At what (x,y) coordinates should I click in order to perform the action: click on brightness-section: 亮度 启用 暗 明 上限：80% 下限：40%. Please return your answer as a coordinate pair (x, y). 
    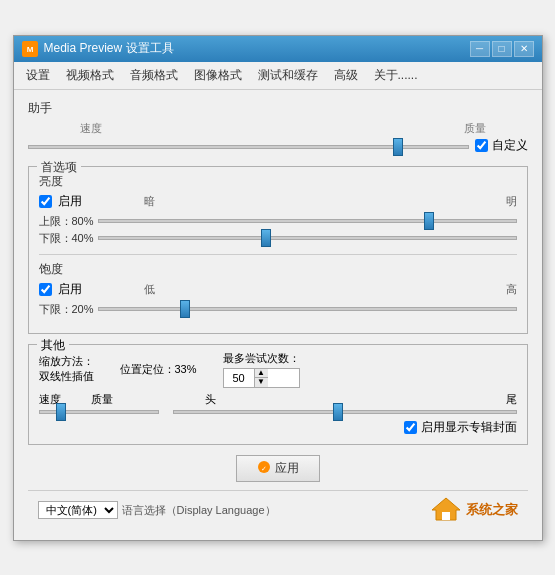
    Looking at the image, I should click on (278, 210).